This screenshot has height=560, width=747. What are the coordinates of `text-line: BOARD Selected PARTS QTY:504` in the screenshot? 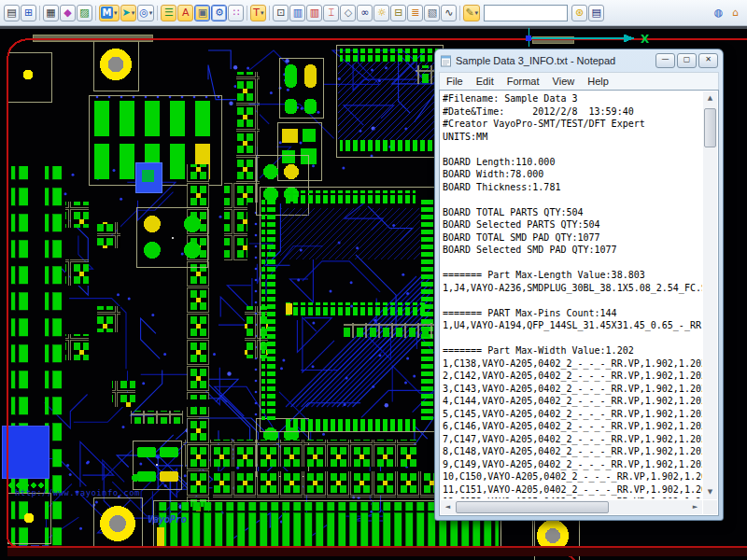 It's located at (572, 225).